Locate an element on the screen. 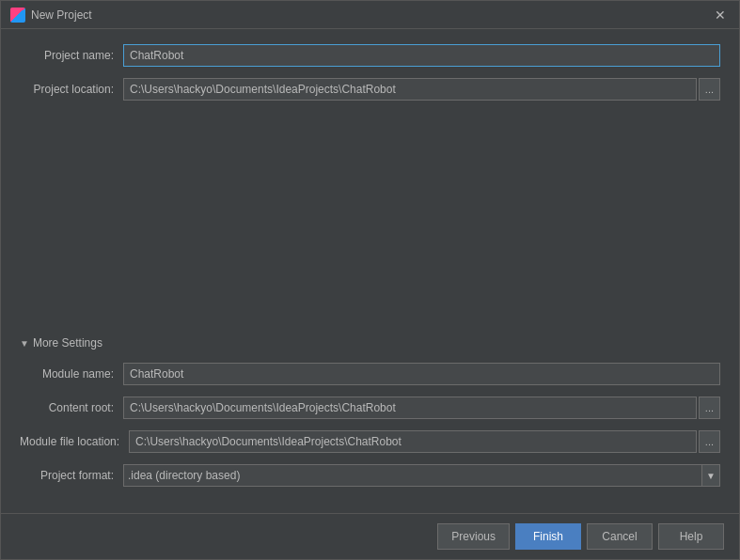 This screenshot has height=560, width=740. title-bar: New Project ✕ is located at coordinates (370, 15).